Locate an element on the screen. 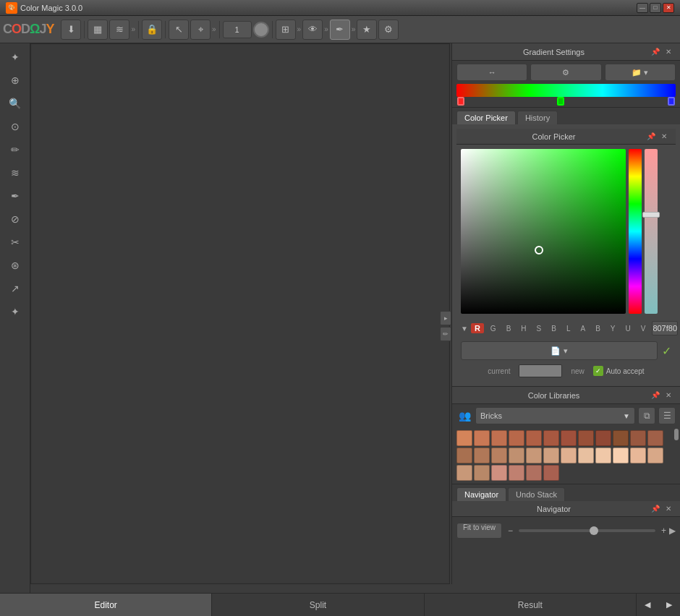 This screenshot has height=616, width=680. toolbar-more-5: » is located at coordinates (354, 29).